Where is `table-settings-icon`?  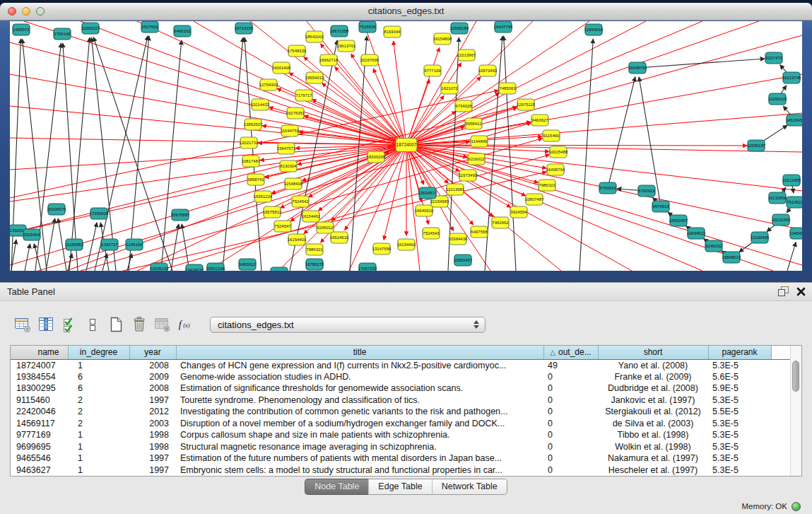
table-settings-icon is located at coordinates (23, 325).